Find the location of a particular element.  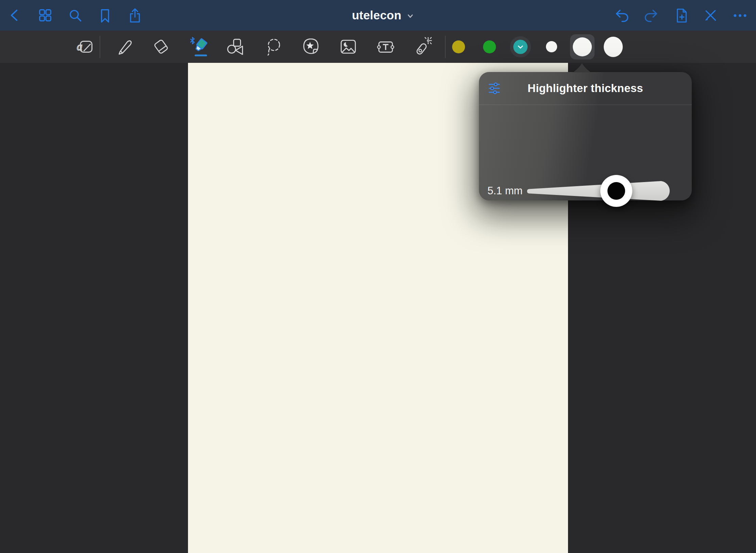

pen-crossed-icon is located at coordinates (710, 15).